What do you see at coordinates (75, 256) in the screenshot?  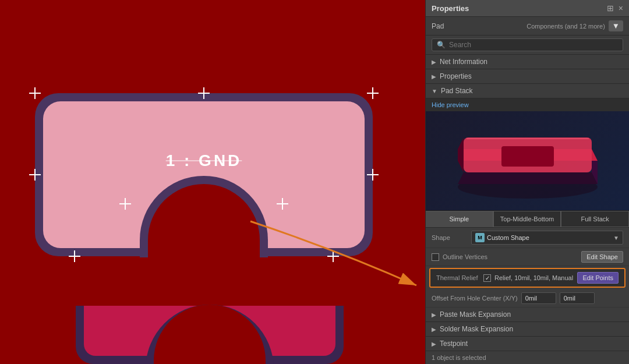 I see `crosshair-bot-l` at bounding box center [75, 256].